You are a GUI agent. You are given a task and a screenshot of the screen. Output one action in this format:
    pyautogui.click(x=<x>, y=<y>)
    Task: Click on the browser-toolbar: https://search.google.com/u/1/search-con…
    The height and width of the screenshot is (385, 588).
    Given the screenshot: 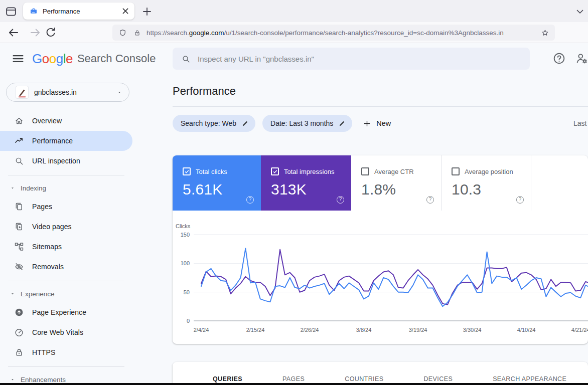 What is the action you would take?
    pyautogui.click(x=294, y=33)
    